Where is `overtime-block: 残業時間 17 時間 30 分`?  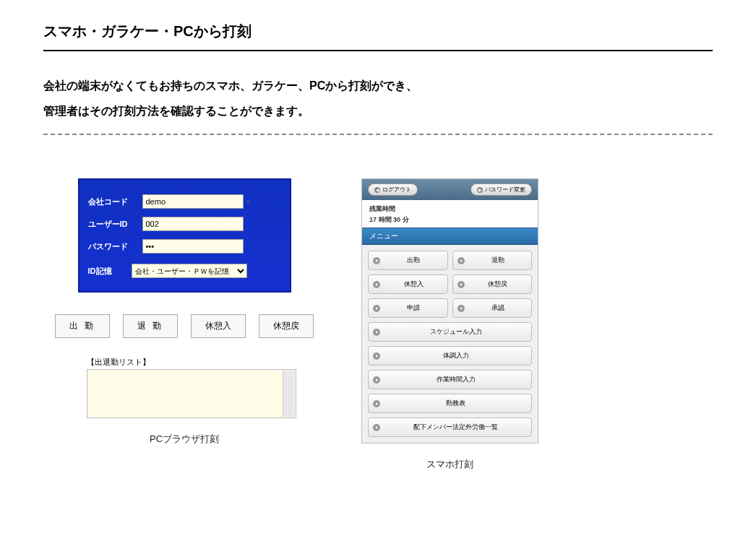
overtime-block: 残業時間 17 時間 30 分 is located at coordinates (450, 214).